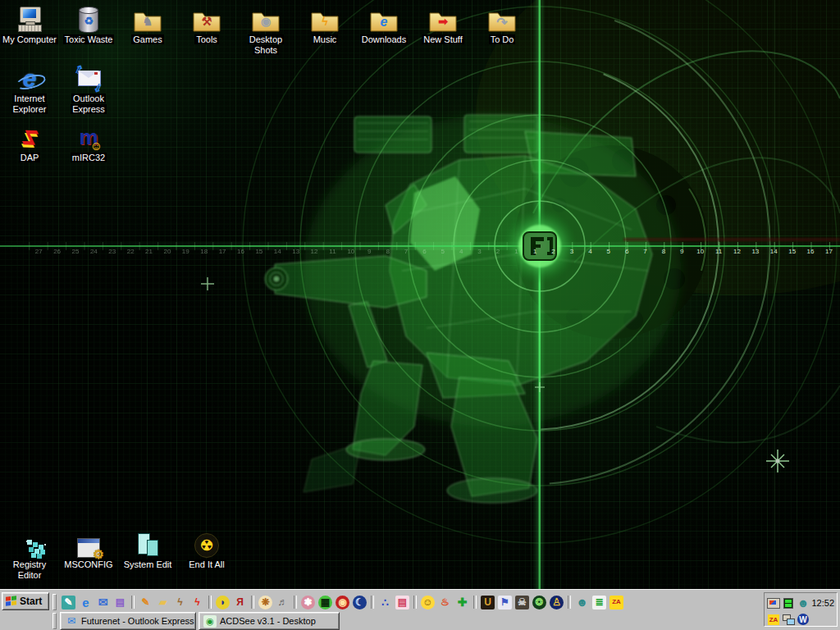  I want to click on flower-ball-icon: ✽, so click(308, 602).